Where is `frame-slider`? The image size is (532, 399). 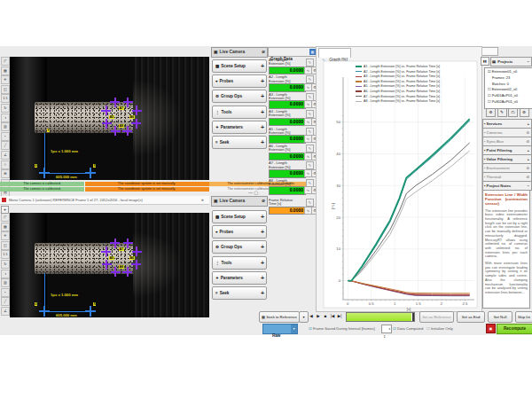
frame-slider is located at coordinates (380, 317).